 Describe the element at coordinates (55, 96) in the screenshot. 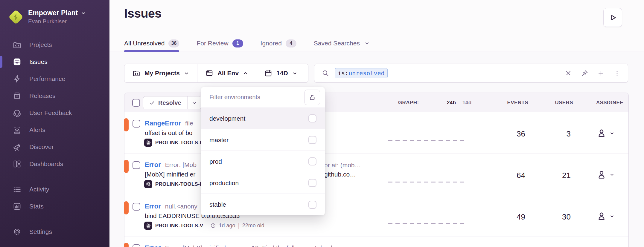

I see `sidebar-item-releases: Releases` at that location.